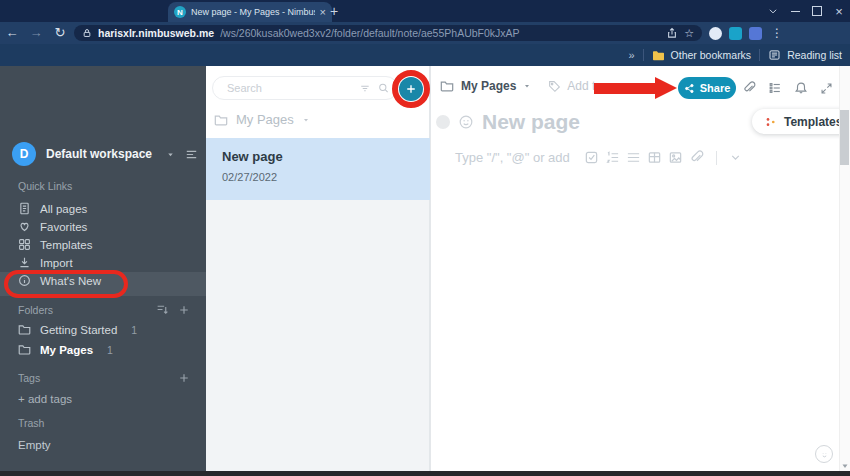  What do you see at coordinates (824, 454) in the screenshot?
I see `help-face-icon` at bounding box center [824, 454].